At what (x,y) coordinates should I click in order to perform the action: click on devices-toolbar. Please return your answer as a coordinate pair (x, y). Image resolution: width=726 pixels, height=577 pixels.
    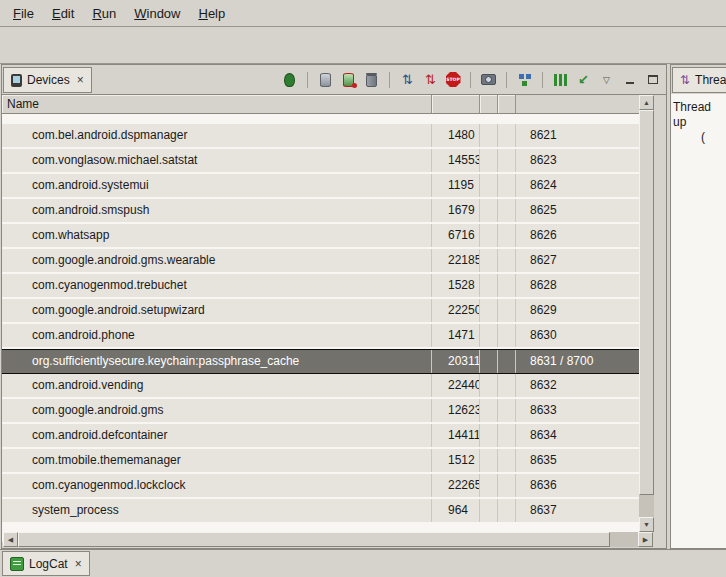
    Looking at the image, I should click on (471, 80).